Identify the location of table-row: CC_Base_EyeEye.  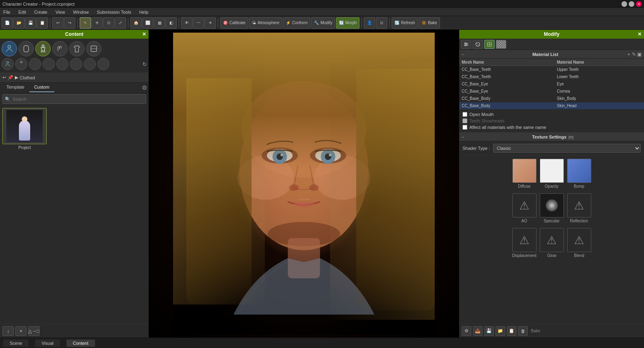
(551, 84).